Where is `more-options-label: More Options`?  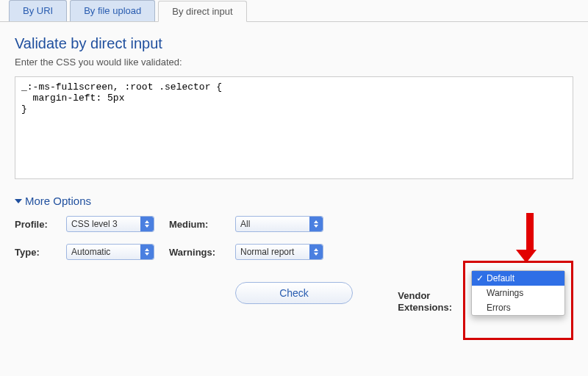
more-options-label: More Options is located at coordinates (58, 201).